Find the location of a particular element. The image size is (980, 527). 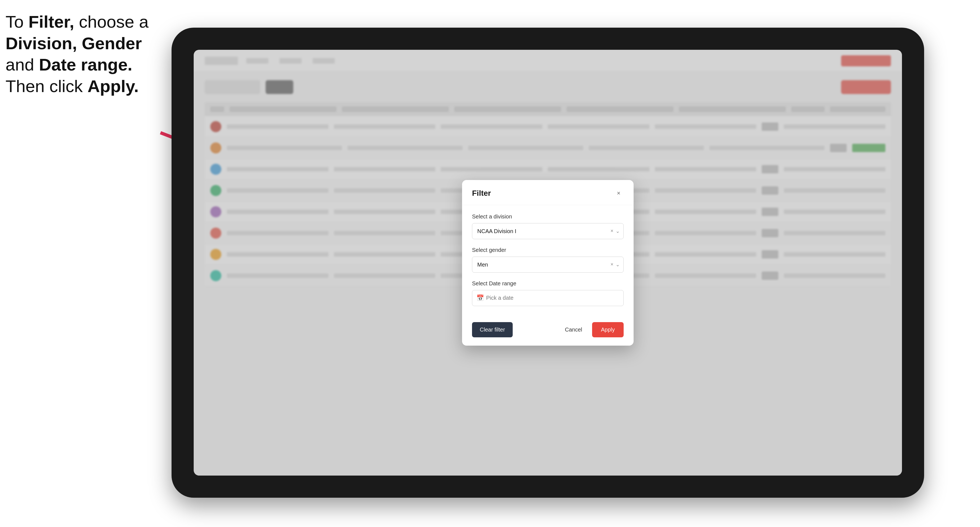

division-clear-icon: × is located at coordinates (612, 231).